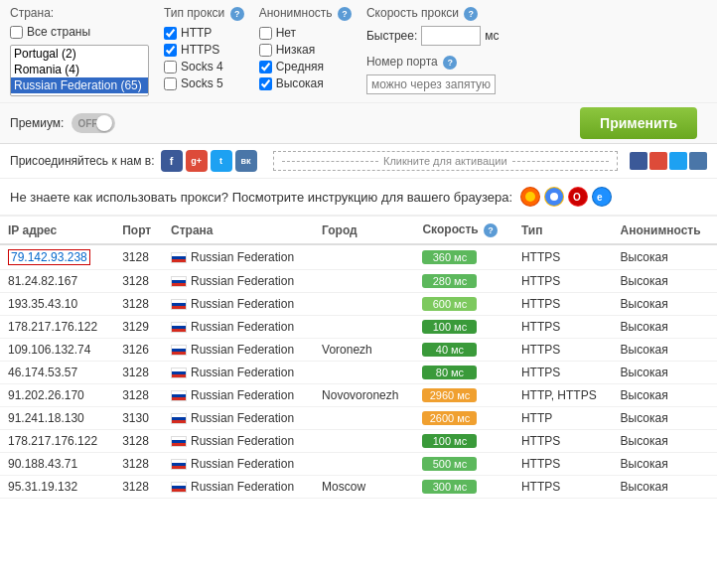 The width and height of the screenshot is (717, 588). Describe the element at coordinates (433, 62) in the screenshot. I see `port-label: Номер порта ?` at that location.